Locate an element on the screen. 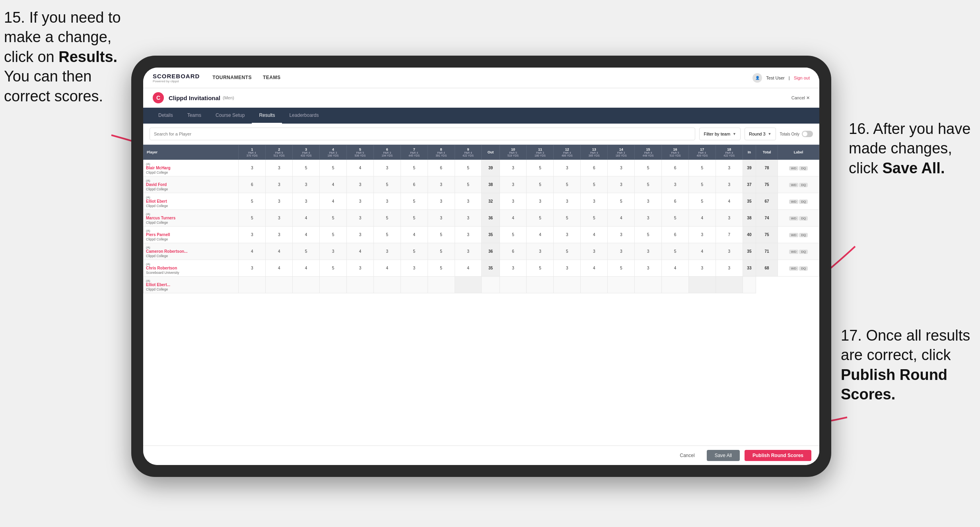  score-hole-4: 5 is located at coordinates (333, 168).